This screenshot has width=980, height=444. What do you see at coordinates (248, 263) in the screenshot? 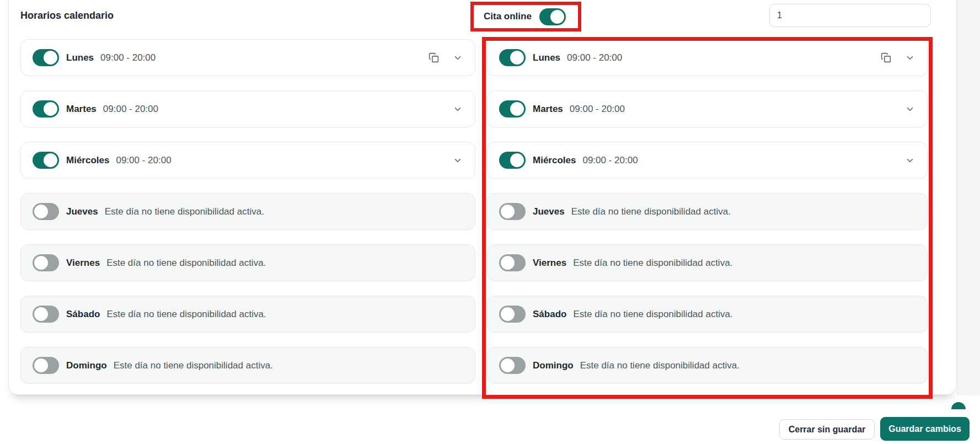
I see `day-row-calendar-viernes: ViernesEste día no tiene disponibilidad …` at bounding box center [248, 263].